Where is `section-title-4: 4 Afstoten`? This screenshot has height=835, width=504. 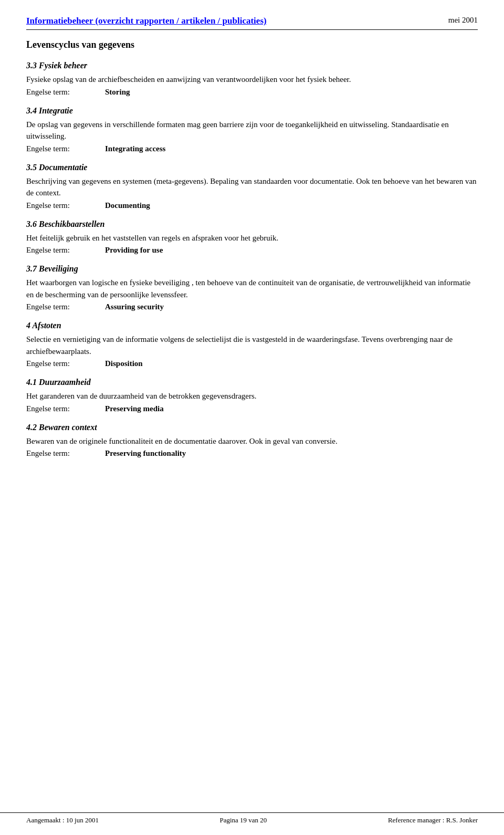
section-title-4: 4 Afstoten is located at coordinates (252, 326).